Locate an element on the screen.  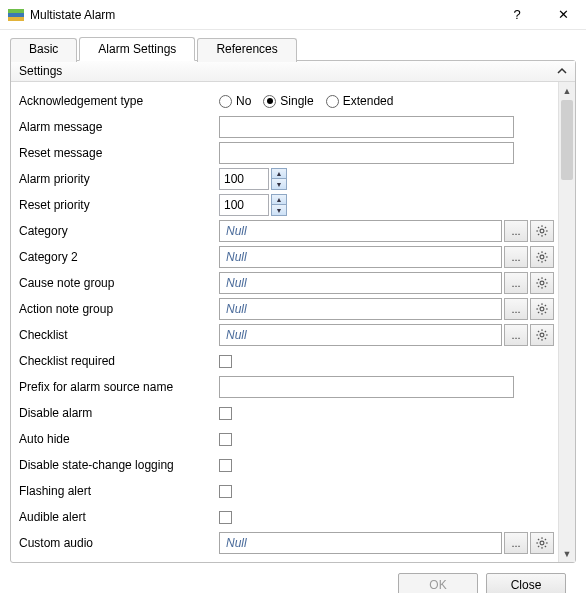
row-prefix: Prefix for alarm source name is located at coordinates (286, 387).